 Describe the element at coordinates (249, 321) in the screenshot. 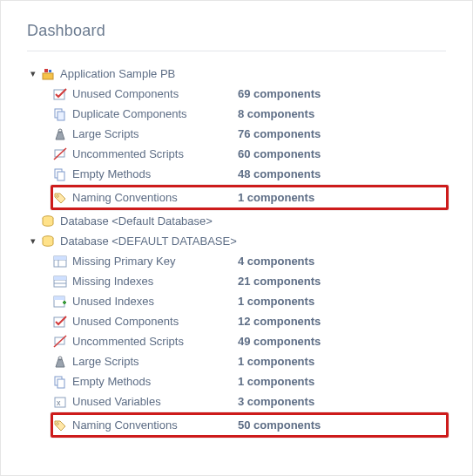

I see `tree-item: Unused Components 12 components` at that location.